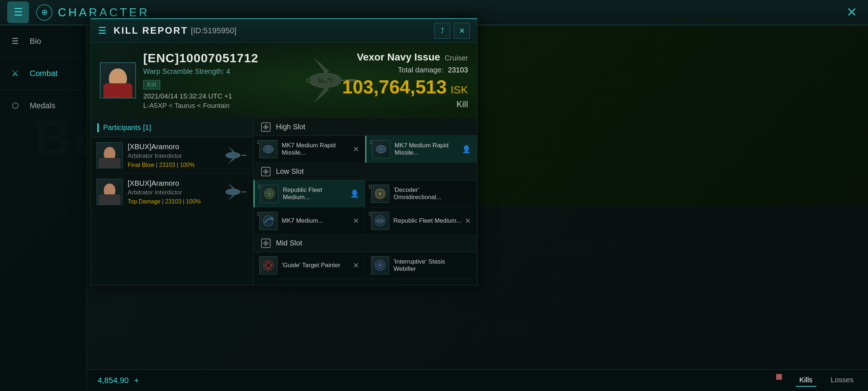 The image size is (868, 391). I want to click on participant-2-name: [XBUX]Aramoro, so click(171, 183).